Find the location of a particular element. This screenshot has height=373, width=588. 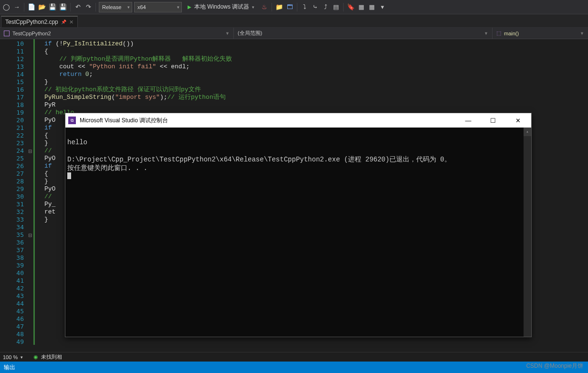

file-tab-bar: TestCppPython2.cpp 📌 ✕ is located at coordinates (294, 21).